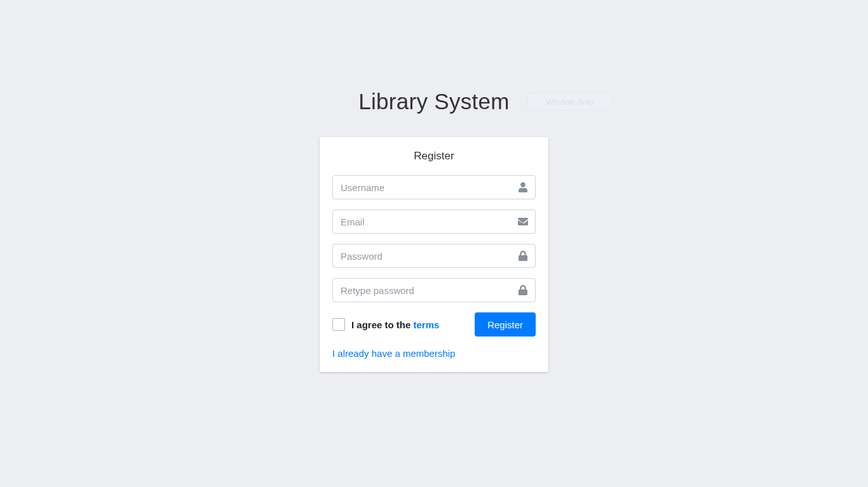 This screenshot has width=868, height=487. What do you see at coordinates (434, 187) in the screenshot?
I see `username-group` at bounding box center [434, 187].